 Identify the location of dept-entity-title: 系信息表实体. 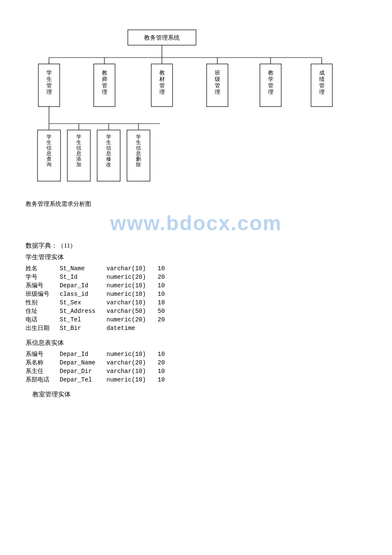
(196, 343).